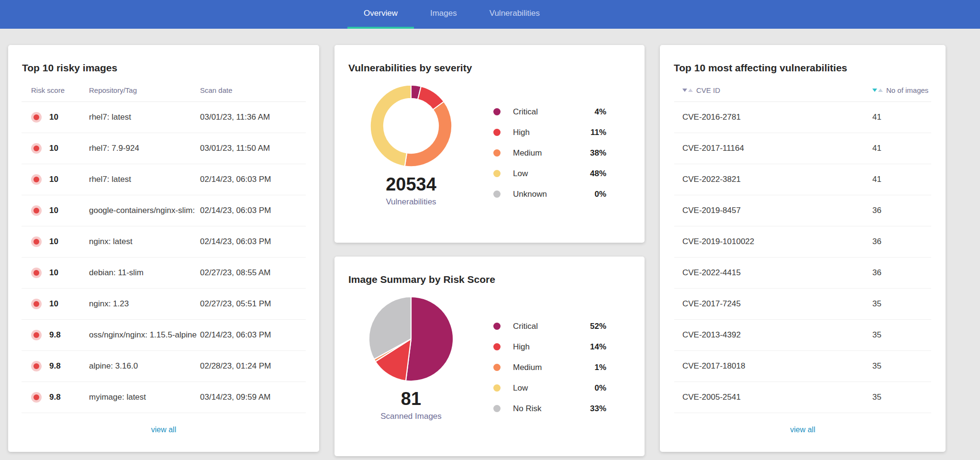 The image size is (980, 460). I want to click on cve-id: CVE-2017-11164, so click(773, 148).